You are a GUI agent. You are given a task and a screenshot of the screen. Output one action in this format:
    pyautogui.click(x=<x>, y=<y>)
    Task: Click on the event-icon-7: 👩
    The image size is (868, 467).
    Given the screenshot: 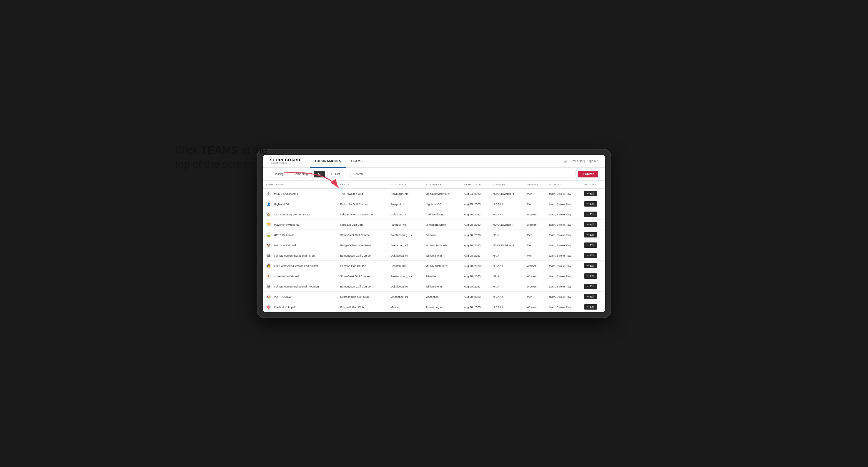 What is the action you would take?
    pyautogui.click(x=269, y=266)
    